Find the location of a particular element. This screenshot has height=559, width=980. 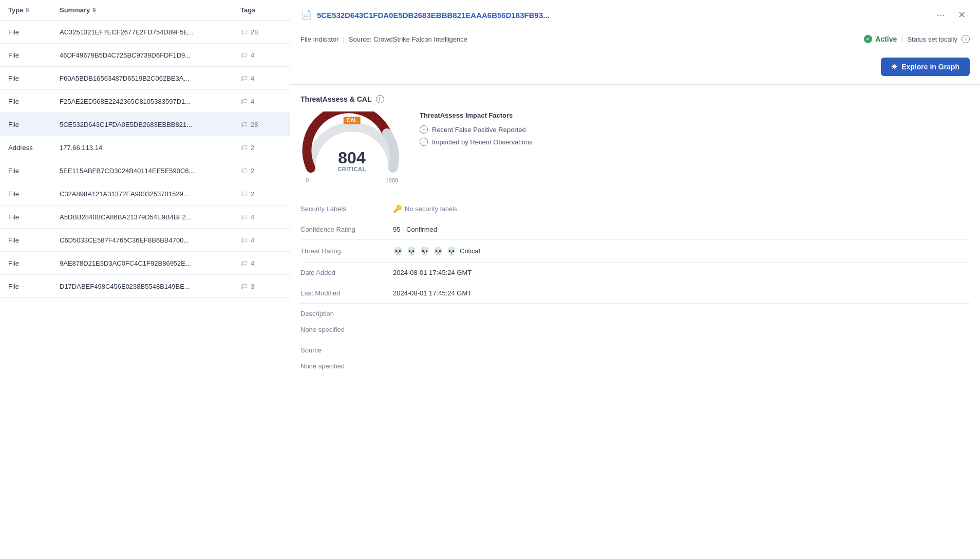

cell-tags: 🏷 2 is located at coordinates (261, 194).